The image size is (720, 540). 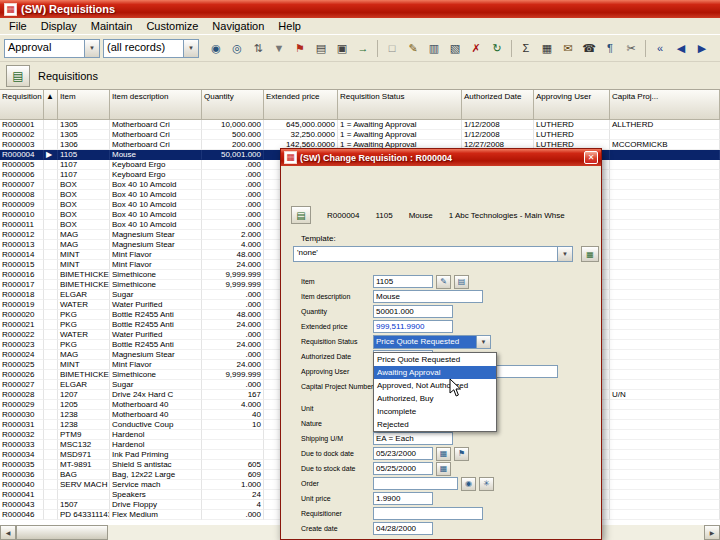 What do you see at coordinates (400, 105) in the screenshot?
I see `column-header-6: Requisition Status` at bounding box center [400, 105].